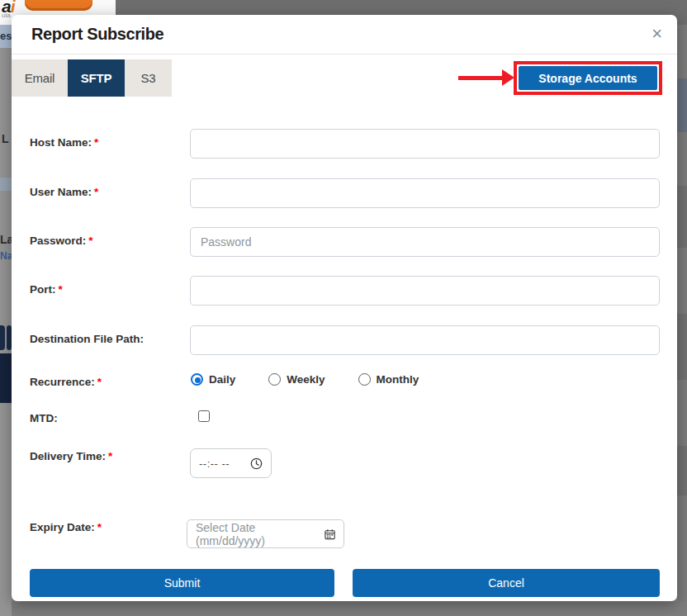 This screenshot has width=687, height=616. I want to click on tab-sftp: SFTP, so click(96, 78).